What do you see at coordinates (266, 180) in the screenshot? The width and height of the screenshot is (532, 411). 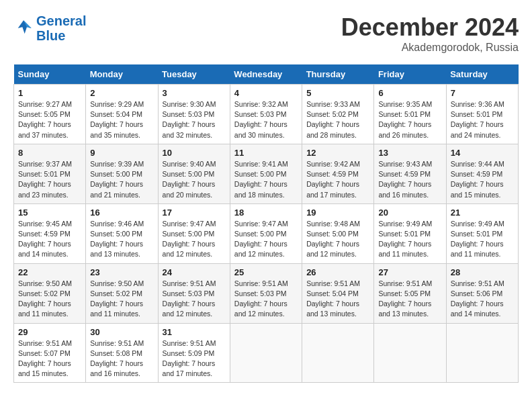 I see `cell-info: Sunrise: 9:41 AMSunset: 5:00 PMDaylight:…` at bounding box center [266, 180].